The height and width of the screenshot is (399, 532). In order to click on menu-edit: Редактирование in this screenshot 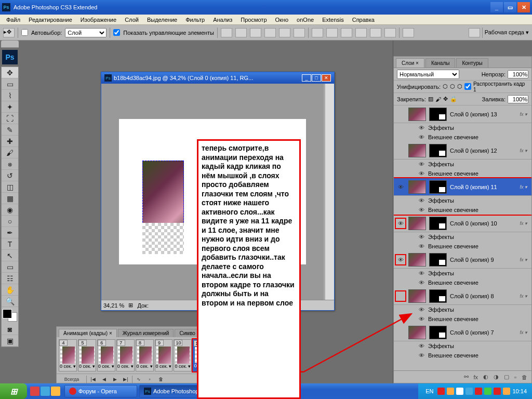, I will do `click(50, 20)`.